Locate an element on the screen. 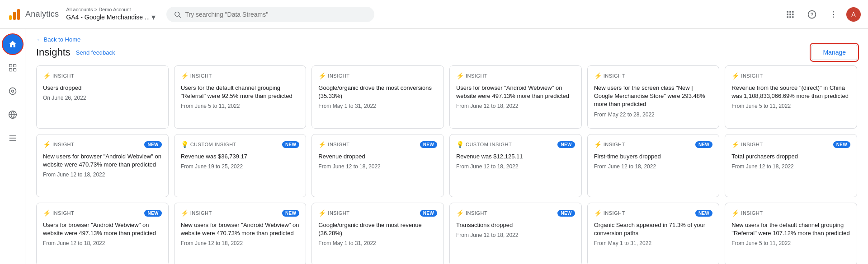 The width and height of the screenshot is (868, 264). insight-card: ⚡ INSIGHT New First-time buyers dropped … is located at coordinates (654, 166).